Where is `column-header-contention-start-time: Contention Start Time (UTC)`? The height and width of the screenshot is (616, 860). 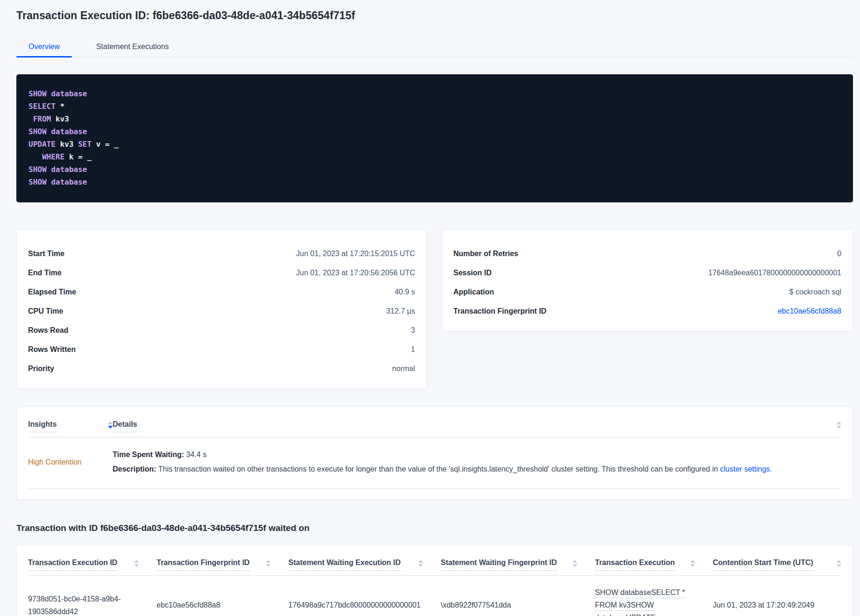 column-header-contention-start-time: Contention Start Time (UTC) is located at coordinates (777, 565).